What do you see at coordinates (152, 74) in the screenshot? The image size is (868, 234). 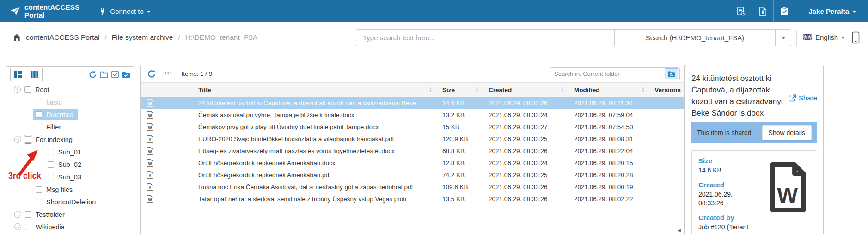 I see `refresh-list-icon` at bounding box center [152, 74].